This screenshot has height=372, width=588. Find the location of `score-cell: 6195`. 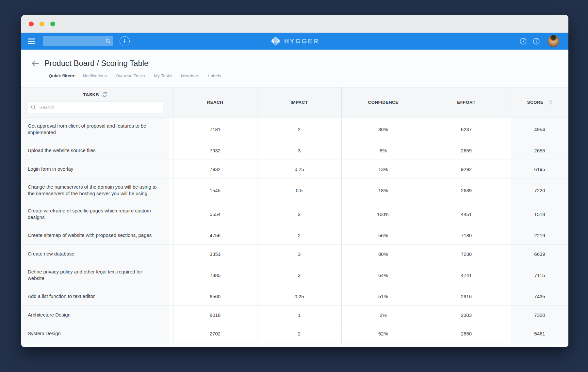

score-cell: 6195 is located at coordinates (540, 169).